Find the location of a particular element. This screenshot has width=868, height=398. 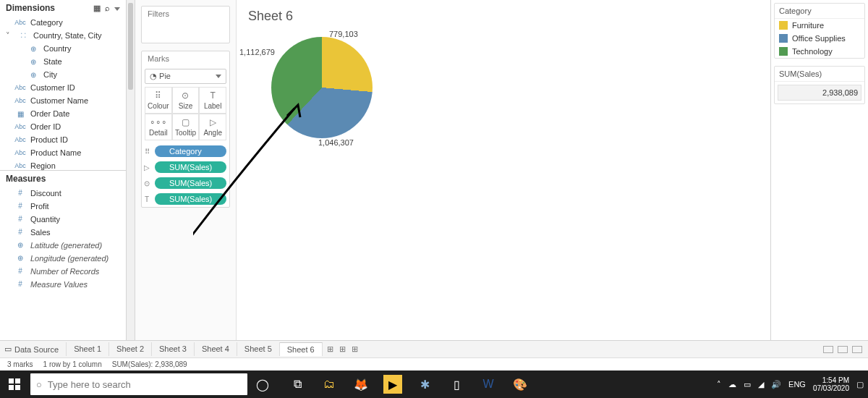

tray-volume-icon: 🔊 is located at coordinates (776, 385).